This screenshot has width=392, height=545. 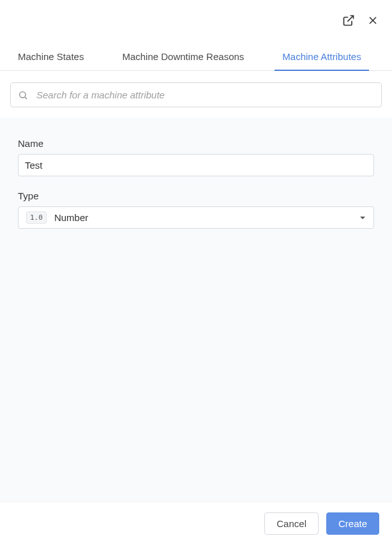 What do you see at coordinates (322, 58) in the screenshot?
I see `tab-machine-attributes: Machine Attributes` at bounding box center [322, 58].